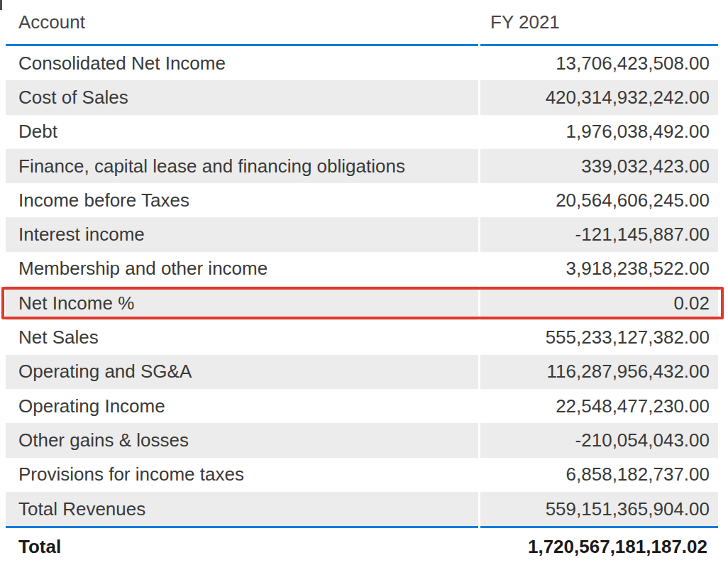  I want to click on value-cell: -210,054,043.00, so click(599, 440).